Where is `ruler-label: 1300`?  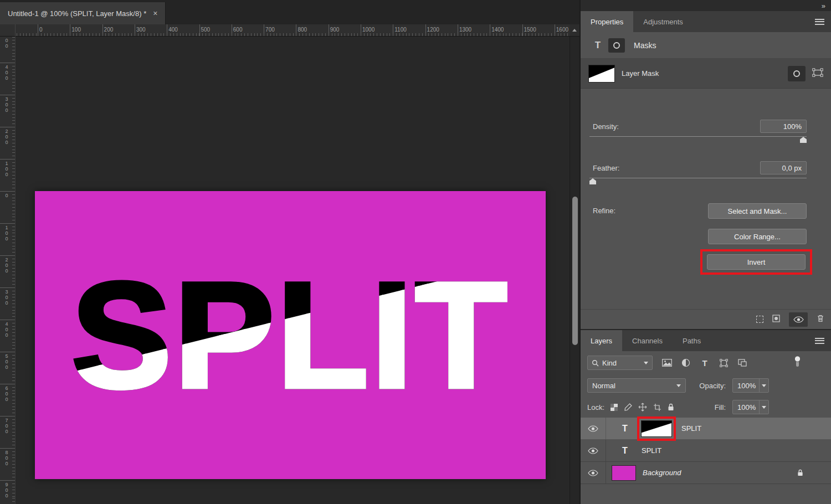 ruler-label: 1300 is located at coordinates (465, 30).